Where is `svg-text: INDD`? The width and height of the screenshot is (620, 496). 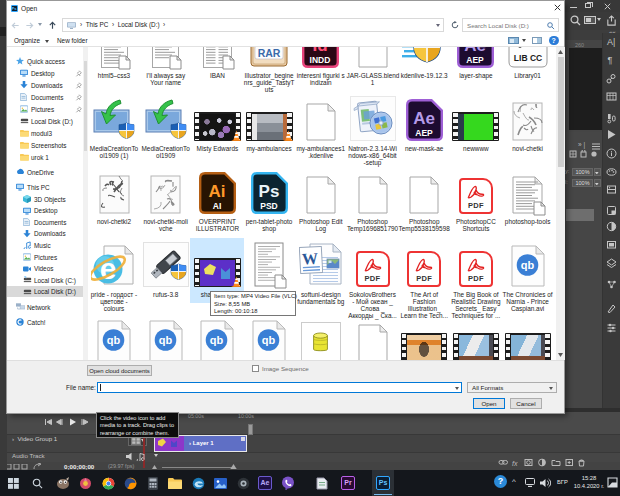
svg-text: INDD is located at coordinates (320, 60).